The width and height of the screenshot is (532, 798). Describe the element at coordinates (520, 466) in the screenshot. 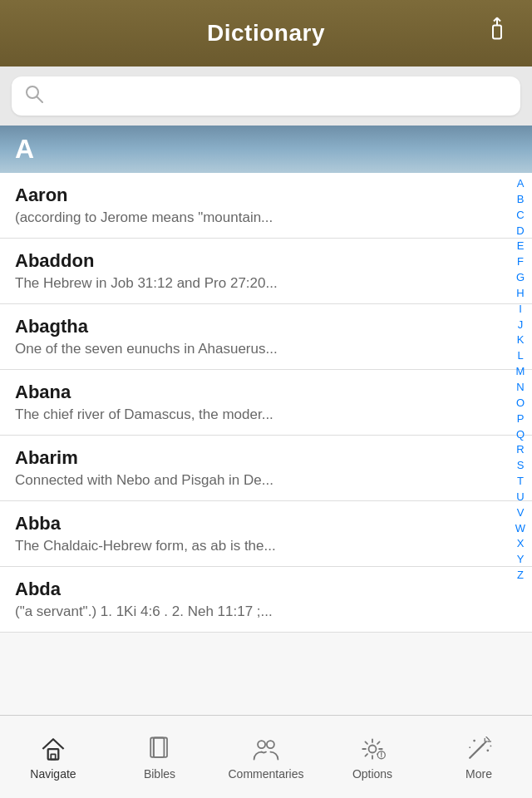

I see `alpha-S: S` at that location.